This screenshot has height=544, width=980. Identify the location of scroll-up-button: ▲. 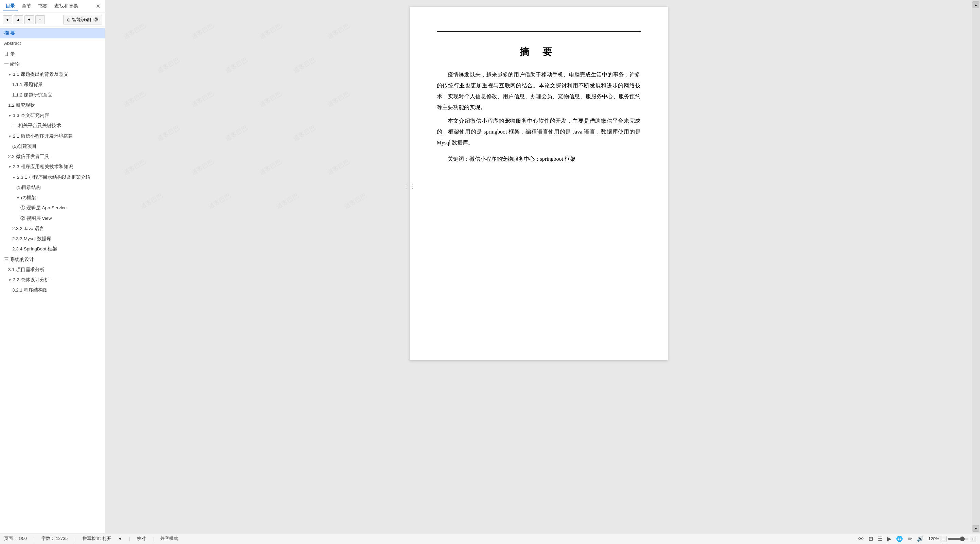
(976, 5).